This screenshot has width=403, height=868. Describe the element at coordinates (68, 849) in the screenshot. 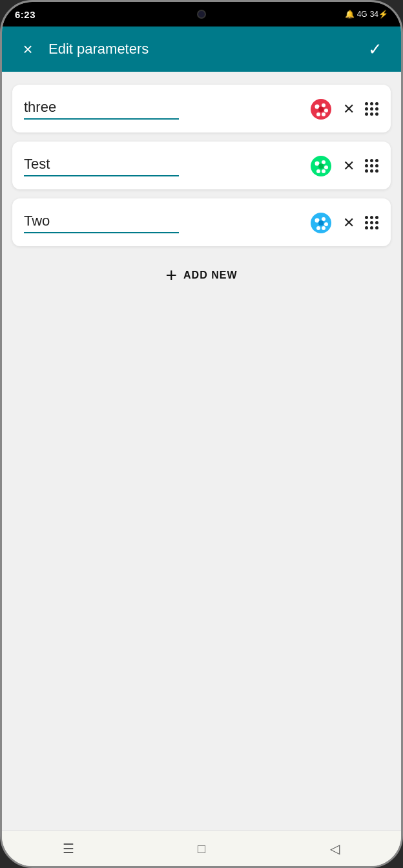

I see `nav-menu-button: ☰` at that location.